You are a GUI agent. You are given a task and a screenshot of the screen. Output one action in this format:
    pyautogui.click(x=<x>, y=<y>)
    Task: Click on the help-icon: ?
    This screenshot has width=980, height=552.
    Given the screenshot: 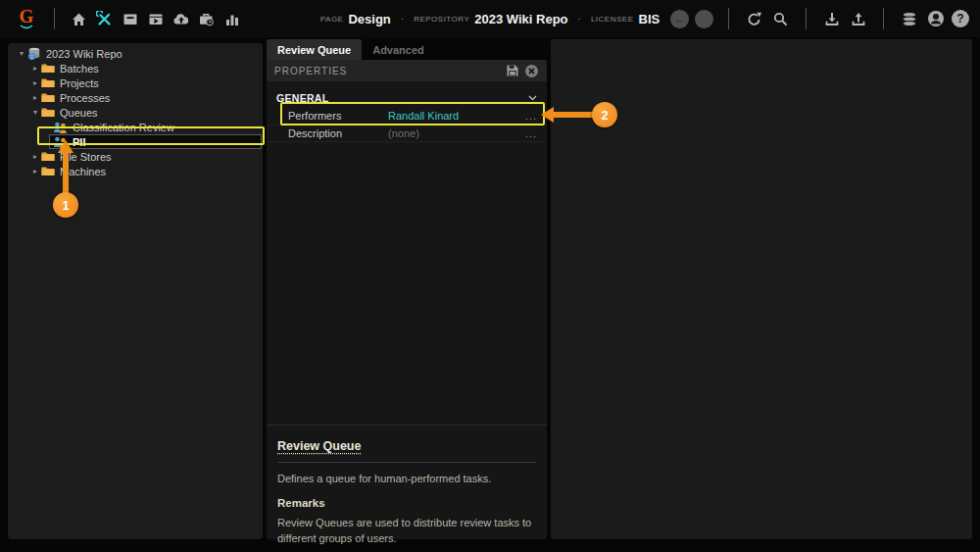 What is the action you would take?
    pyautogui.click(x=960, y=19)
    